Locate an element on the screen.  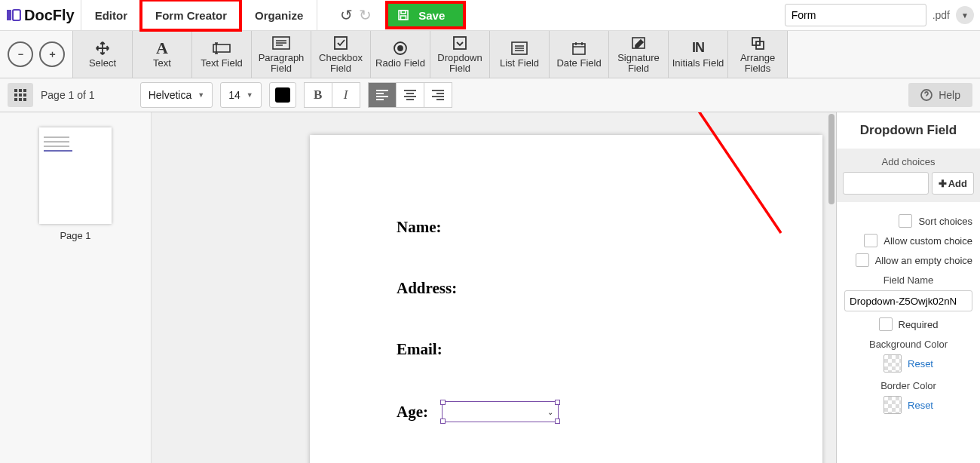
form-ribbon: Select AText Text Field Paragraph Field … is located at coordinates (430, 54).